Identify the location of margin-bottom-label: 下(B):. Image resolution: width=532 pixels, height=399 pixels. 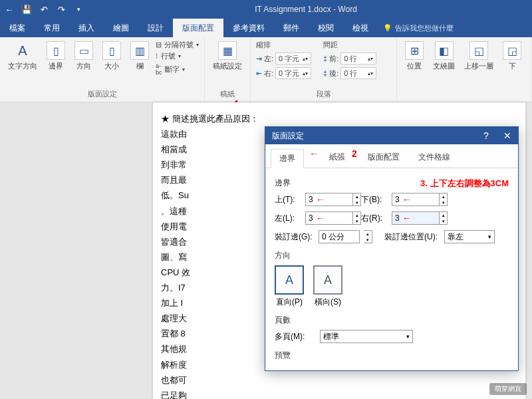
(376, 200).